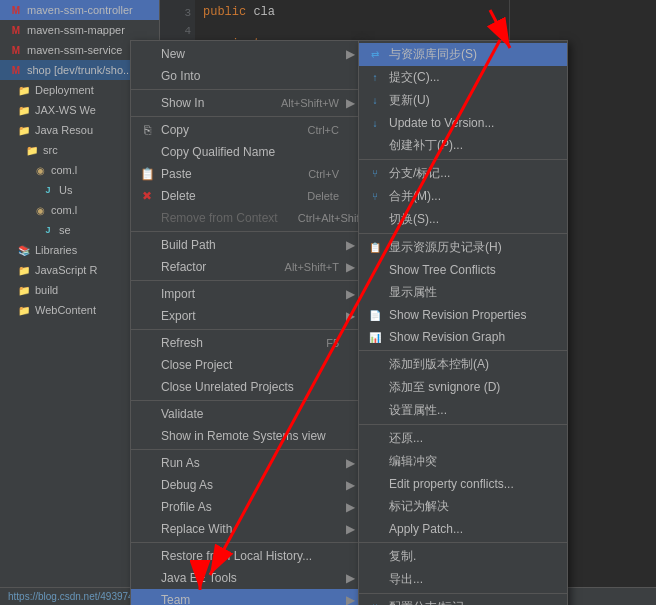 The image size is (656, 605). I want to click on menu-run-as: Run As ▶, so click(245, 463).